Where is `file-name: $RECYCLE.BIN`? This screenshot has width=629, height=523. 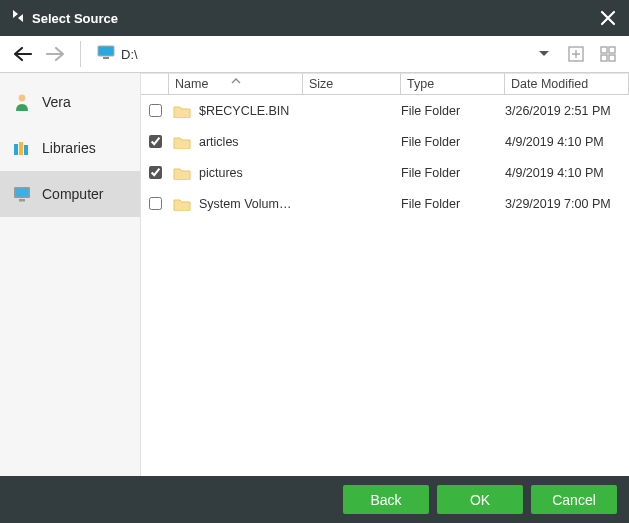
file-name: $RECYCLE.BIN is located at coordinates (244, 111).